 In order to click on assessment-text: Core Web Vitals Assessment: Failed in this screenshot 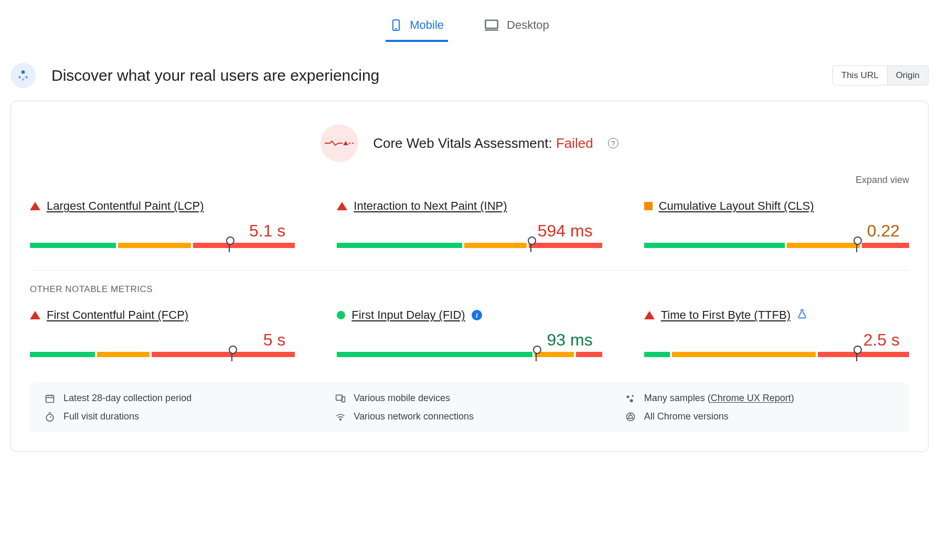, I will do `click(483, 144)`.